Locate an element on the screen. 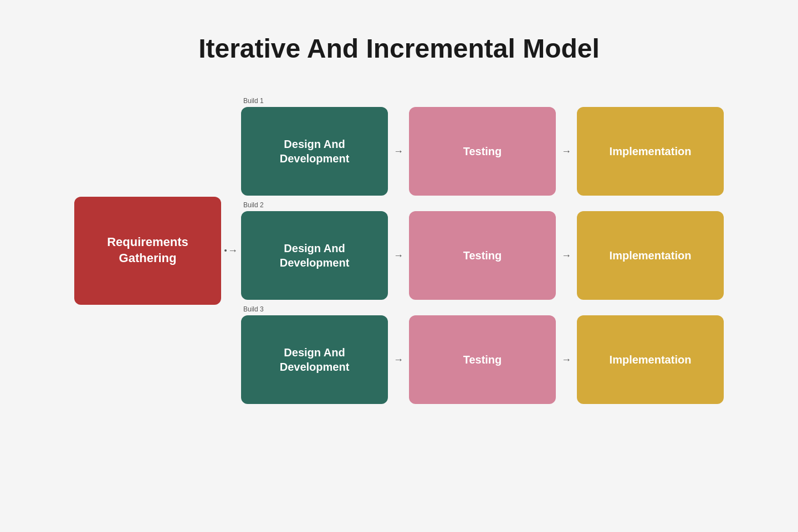  design-to-testing-arrow-1: → is located at coordinates (398, 152).